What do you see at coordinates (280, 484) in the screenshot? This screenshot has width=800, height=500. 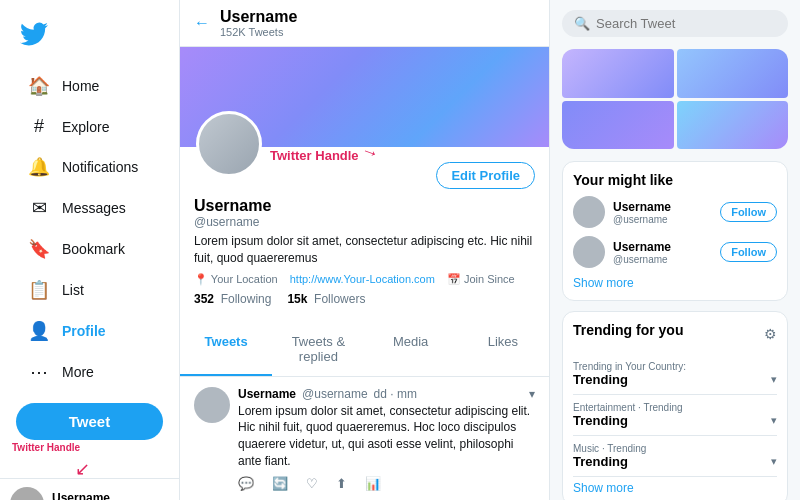 I see `retweet-button: 🔄` at bounding box center [280, 484].